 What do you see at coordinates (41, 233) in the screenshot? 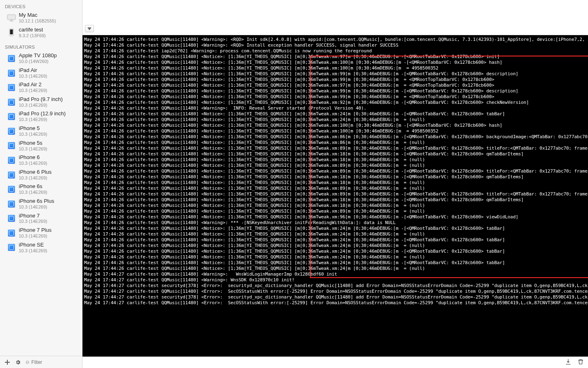
I see `simulator-row: iPhone 7 Plus 10.3 (14E269)` at bounding box center [41, 233].